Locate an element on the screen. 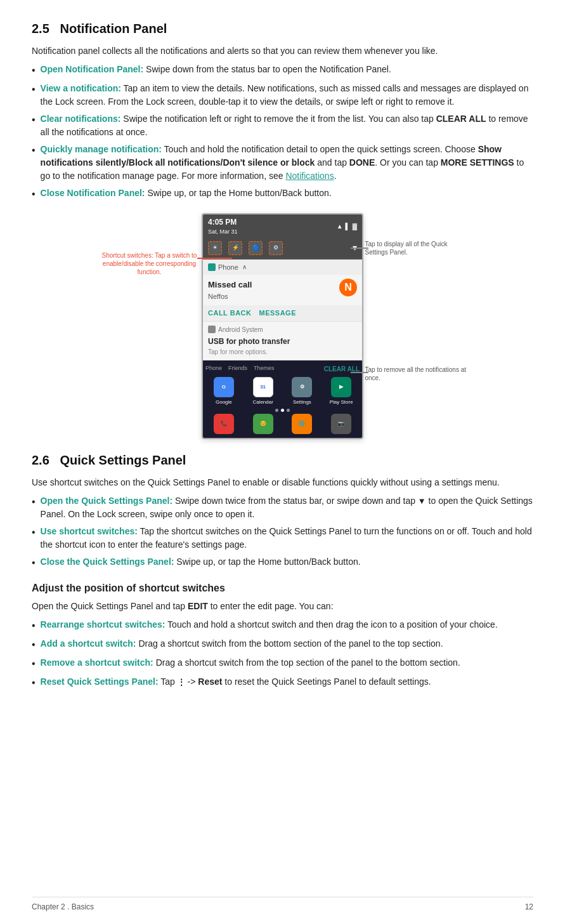  wifi-icon: ▲ is located at coordinates (340, 226).